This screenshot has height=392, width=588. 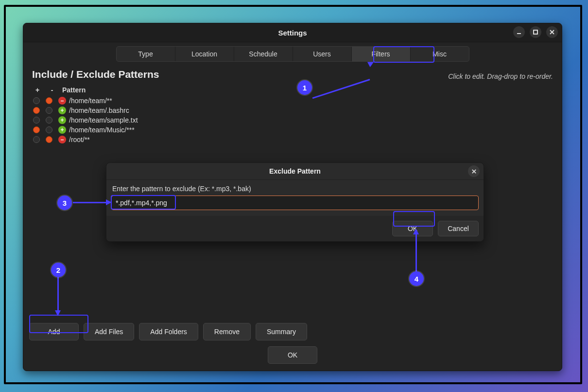 I want to click on arrow-2-head, so click(x=58, y=313).